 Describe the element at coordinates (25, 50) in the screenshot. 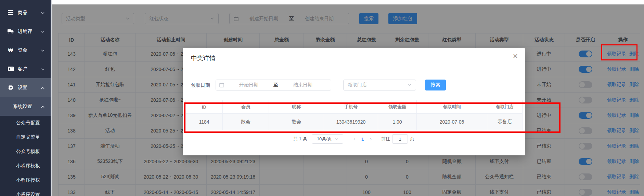

I see `sidebar-item-funds: ₩ 资金` at that location.